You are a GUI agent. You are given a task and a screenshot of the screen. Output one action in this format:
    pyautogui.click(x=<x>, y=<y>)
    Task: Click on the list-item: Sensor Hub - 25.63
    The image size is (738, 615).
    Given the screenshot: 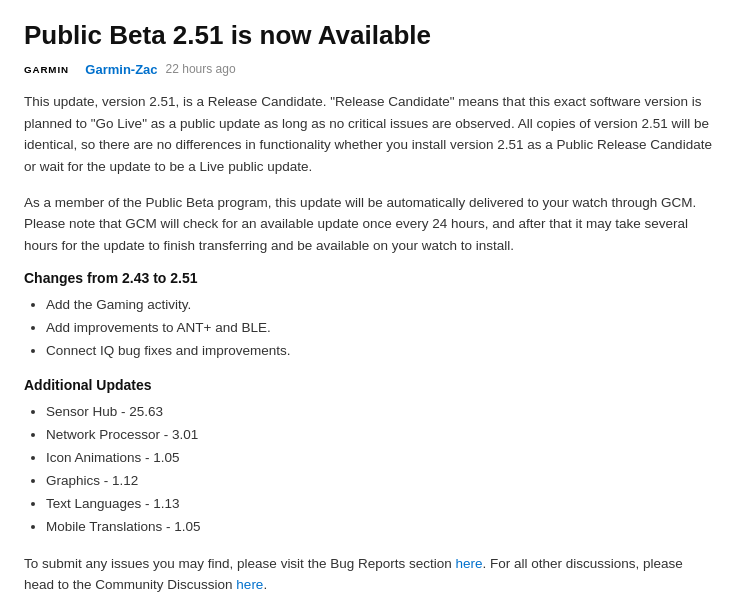 What is the action you would take?
    pyautogui.click(x=380, y=412)
    